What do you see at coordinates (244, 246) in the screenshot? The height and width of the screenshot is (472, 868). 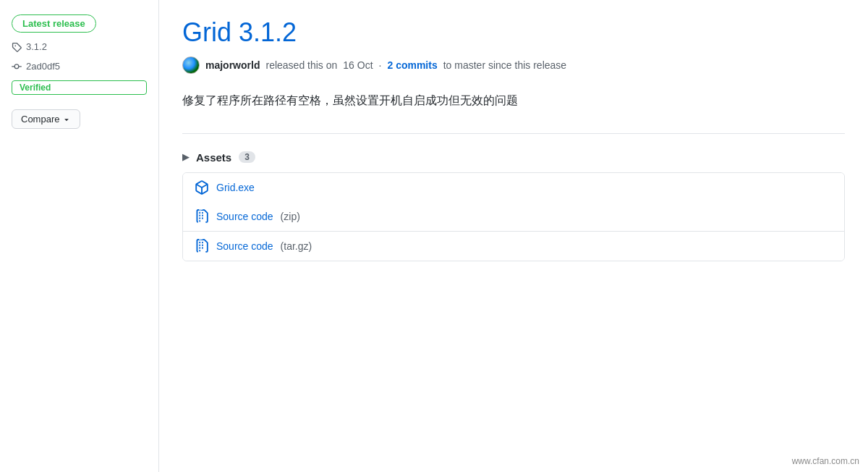 I see `asset-name-targz: Source code` at bounding box center [244, 246].